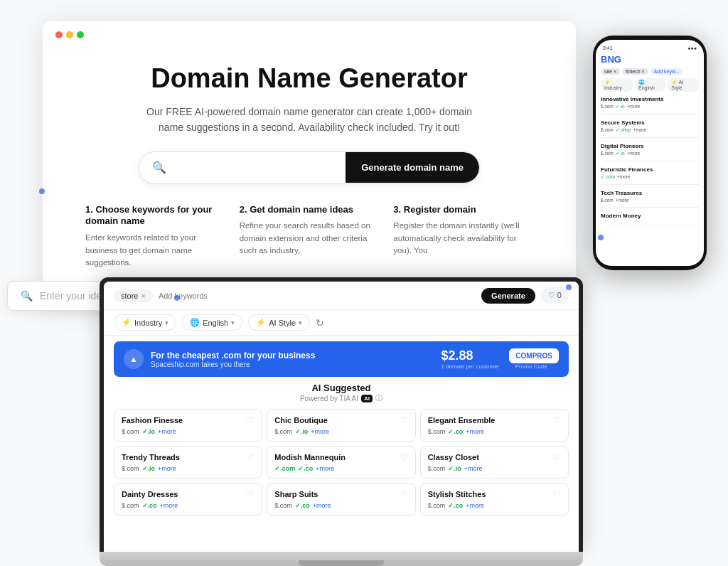 Image resolution: width=728 pixels, height=566 pixels. I want to click on promo-icon: ▲, so click(134, 359).